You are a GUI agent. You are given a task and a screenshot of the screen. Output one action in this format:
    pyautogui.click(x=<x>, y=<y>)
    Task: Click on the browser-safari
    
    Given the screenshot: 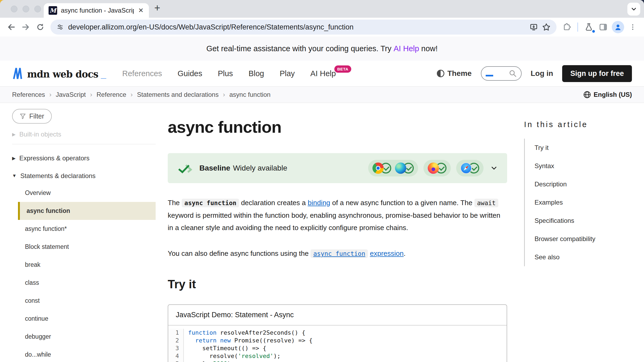 What is the action you would take?
    pyautogui.click(x=470, y=168)
    